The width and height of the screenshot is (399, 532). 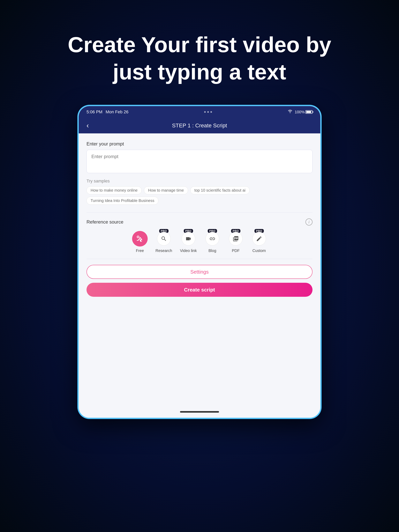 What do you see at coordinates (300, 112) in the screenshot?
I see `battery-percent: 100%` at bounding box center [300, 112].